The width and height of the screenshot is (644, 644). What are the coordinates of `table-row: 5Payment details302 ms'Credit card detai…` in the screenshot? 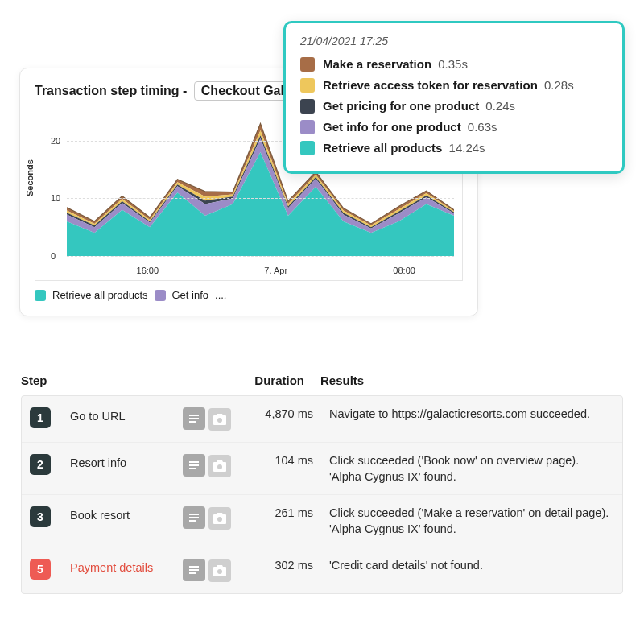 It's located at (322, 570).